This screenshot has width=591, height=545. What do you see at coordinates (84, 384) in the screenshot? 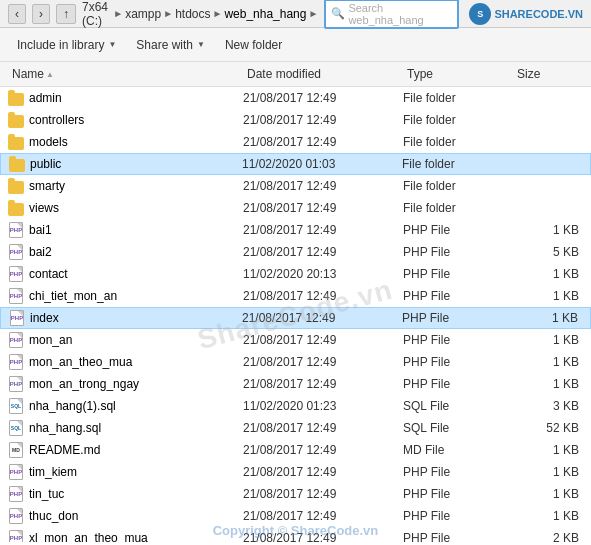
I see `file-name-text: mon_an_trong_ngay` at bounding box center [84, 384].